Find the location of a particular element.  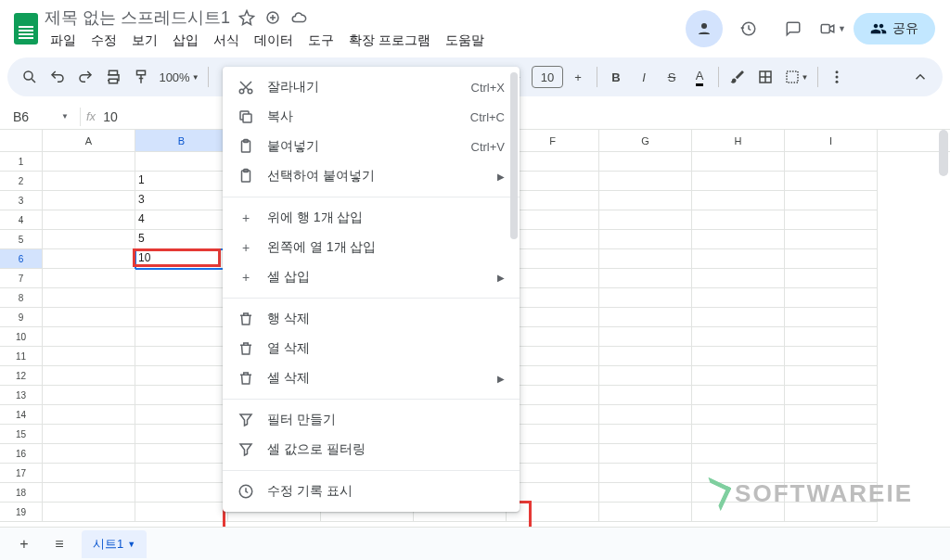

menu-create-filter: 필터 만들기 is located at coordinates (371, 420).